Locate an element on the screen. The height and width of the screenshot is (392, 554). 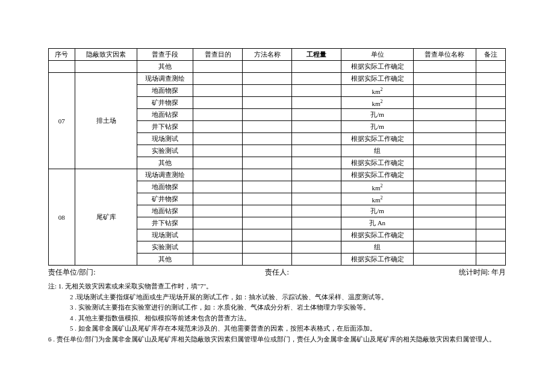
footer-mid: 责任人: is located at coordinates (277, 272).